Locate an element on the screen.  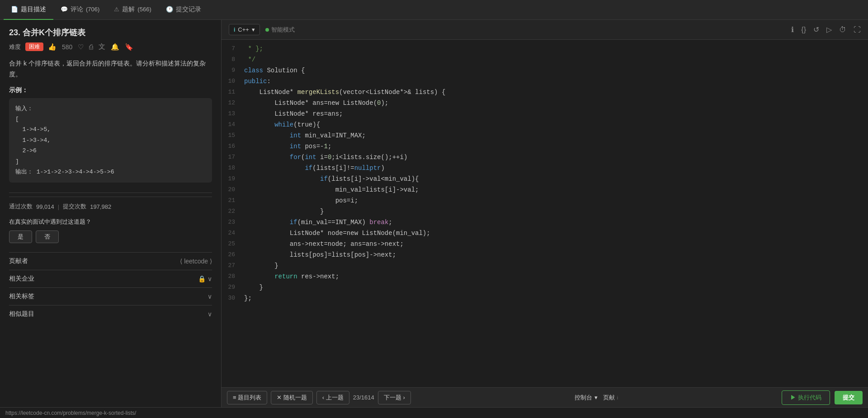
language-selector: i C++ ▾ is located at coordinates (244, 30).